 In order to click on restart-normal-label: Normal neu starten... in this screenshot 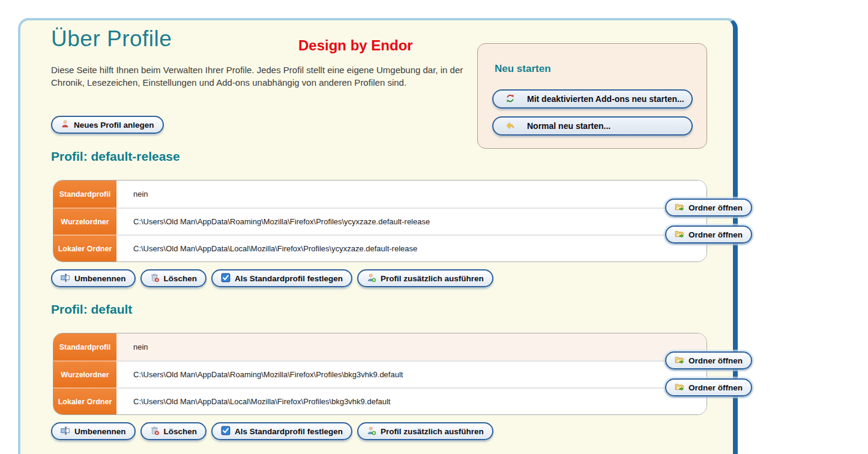, I will do `click(569, 126)`.